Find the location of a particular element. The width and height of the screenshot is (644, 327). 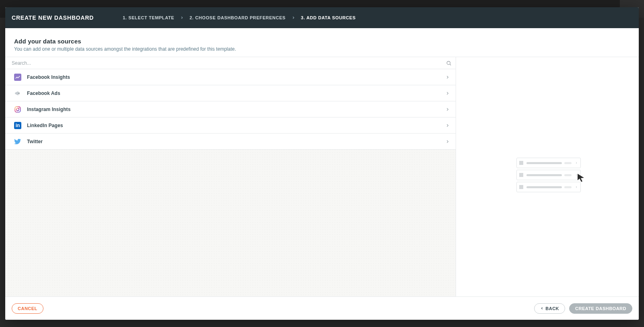

step-2: 2. CHOOSE DASHBOARD PREFERENCES is located at coordinates (237, 18).